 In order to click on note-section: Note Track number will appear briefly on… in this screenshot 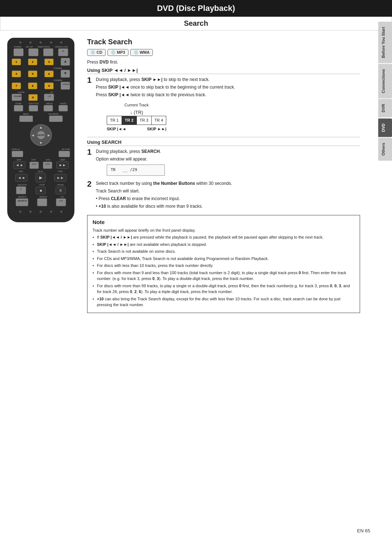, I will do `click(224, 264)`.